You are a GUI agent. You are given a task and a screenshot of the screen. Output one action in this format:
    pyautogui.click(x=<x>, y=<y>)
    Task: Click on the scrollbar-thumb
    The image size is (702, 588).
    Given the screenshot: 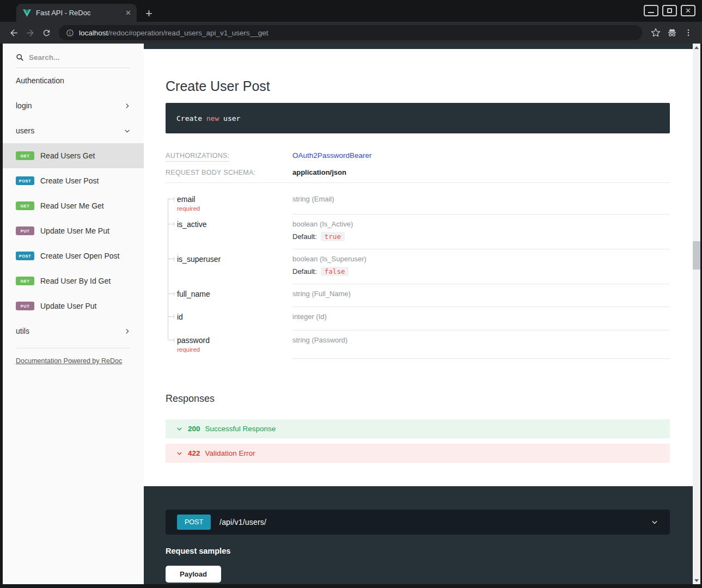 What is the action you would take?
    pyautogui.click(x=697, y=255)
    